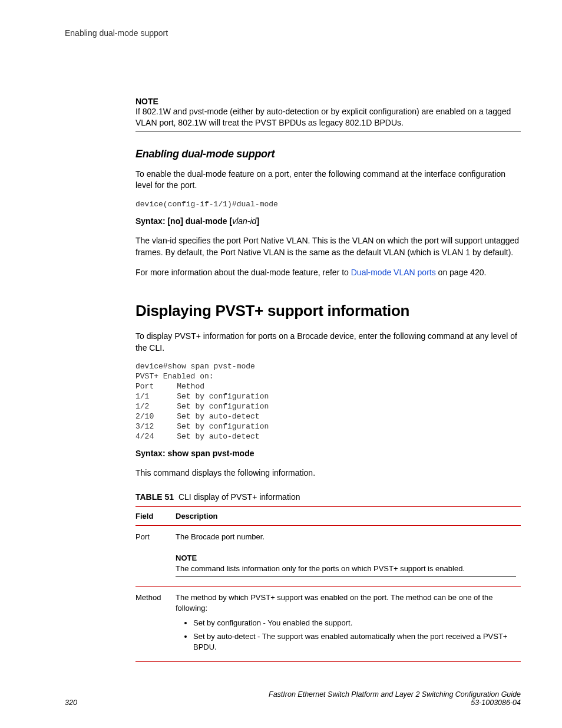  Describe the element at coordinates (147, 101) in the screenshot. I see `note-label: NOTE` at that location.